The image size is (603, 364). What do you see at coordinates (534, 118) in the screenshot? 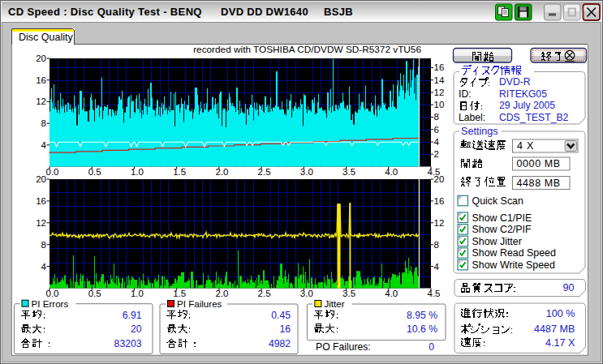
I see `svg-text: CDS_TEST_B2` at bounding box center [534, 118].